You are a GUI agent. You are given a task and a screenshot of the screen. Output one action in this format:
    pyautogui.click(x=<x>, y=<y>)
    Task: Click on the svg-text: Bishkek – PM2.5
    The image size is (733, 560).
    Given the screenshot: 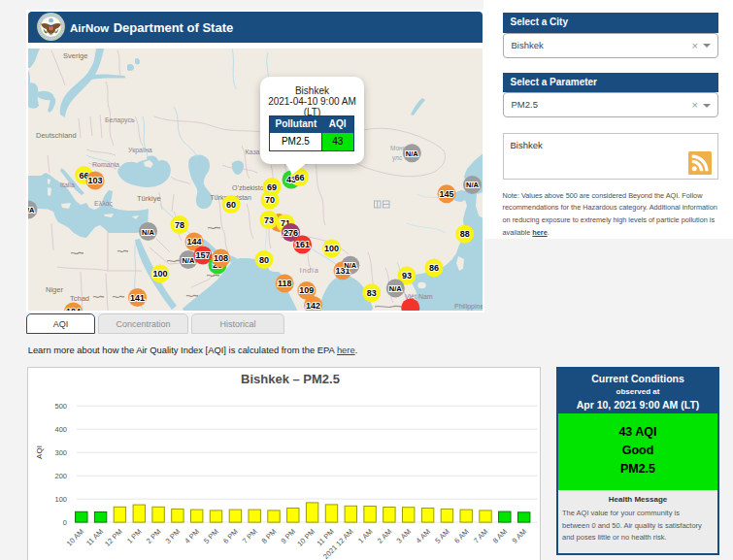 What is the action you would take?
    pyautogui.click(x=290, y=379)
    